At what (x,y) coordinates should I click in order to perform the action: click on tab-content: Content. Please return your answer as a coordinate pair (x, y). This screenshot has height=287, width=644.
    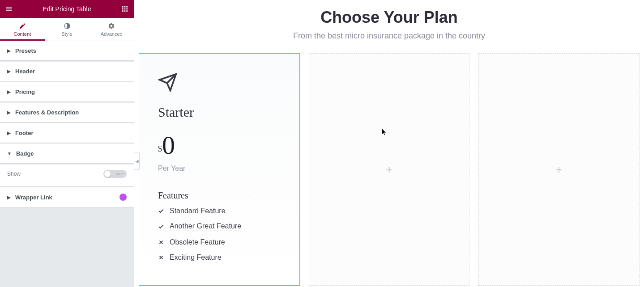
    Looking at the image, I should click on (22, 30).